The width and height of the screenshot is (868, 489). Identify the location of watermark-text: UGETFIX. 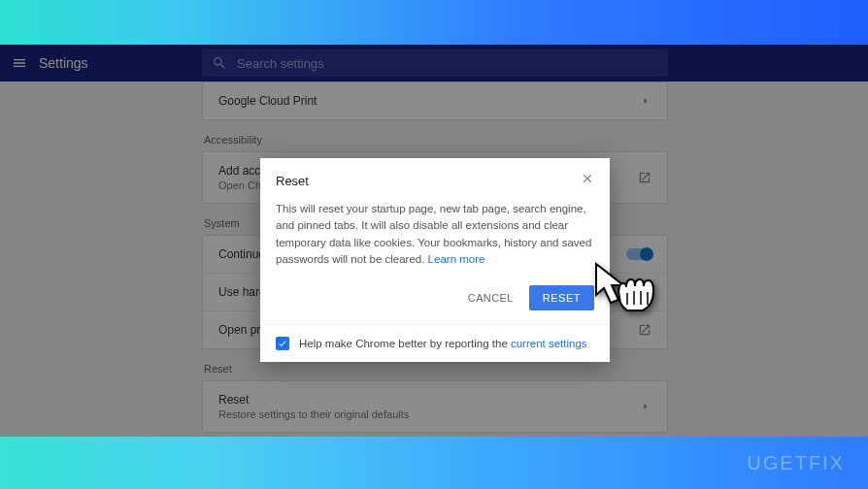
(796, 464).